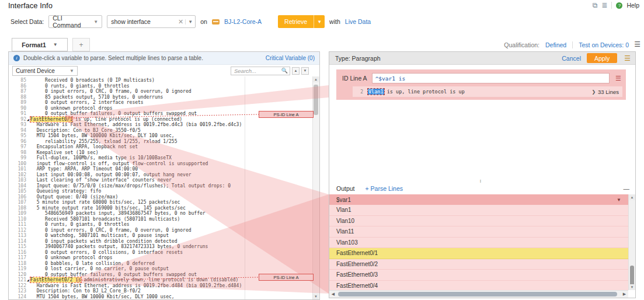 The width and height of the screenshot is (644, 300). Describe the element at coordinates (161, 136) in the screenshot. I see `code-line: 95 MTU 1504 bytes, BW 100000 Kbit/sec, D…` at that location.